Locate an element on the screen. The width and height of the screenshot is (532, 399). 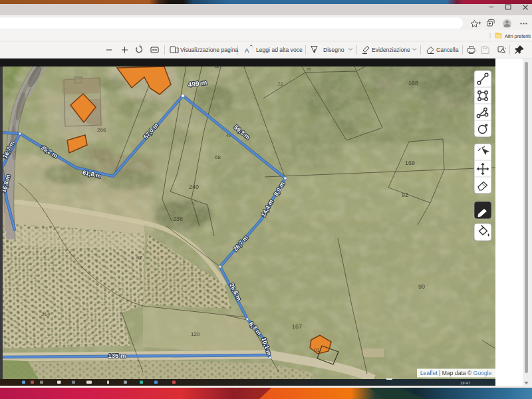
svg-text: Disegno is located at coordinates (334, 50).